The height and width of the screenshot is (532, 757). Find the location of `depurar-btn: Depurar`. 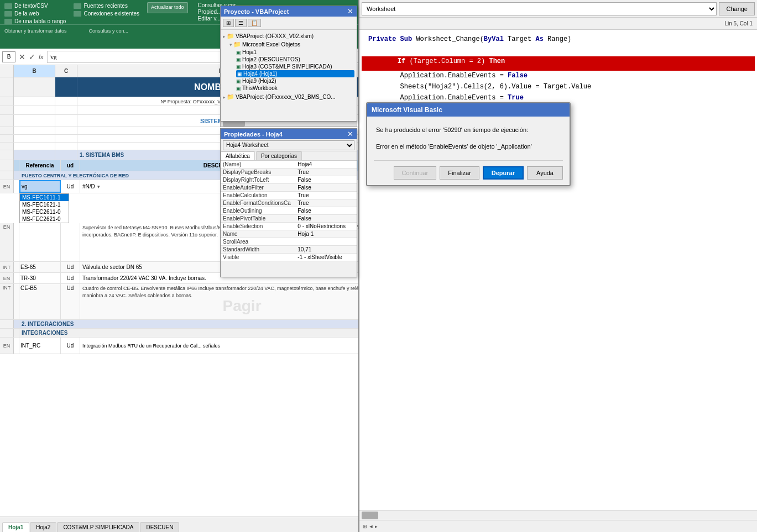

depurar-btn: Depurar is located at coordinates (503, 173).